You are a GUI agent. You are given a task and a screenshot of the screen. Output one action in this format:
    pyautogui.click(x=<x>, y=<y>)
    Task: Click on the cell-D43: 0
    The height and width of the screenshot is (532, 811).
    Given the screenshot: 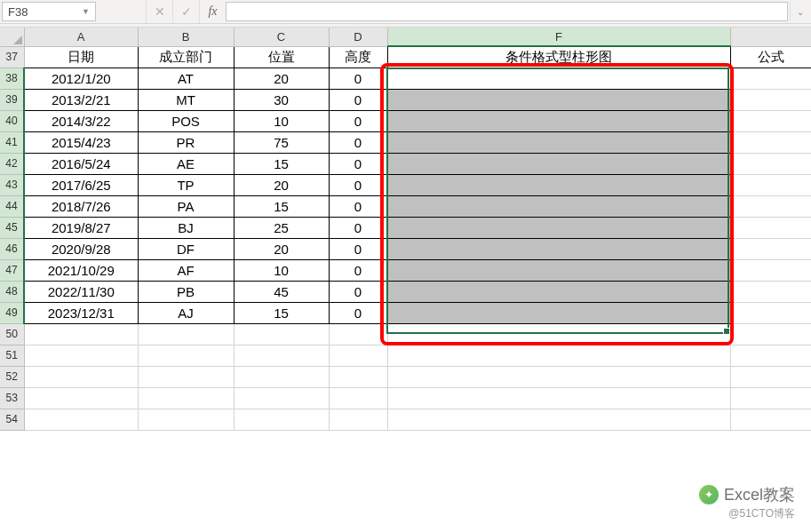 What is the action you would take?
    pyautogui.click(x=358, y=185)
    